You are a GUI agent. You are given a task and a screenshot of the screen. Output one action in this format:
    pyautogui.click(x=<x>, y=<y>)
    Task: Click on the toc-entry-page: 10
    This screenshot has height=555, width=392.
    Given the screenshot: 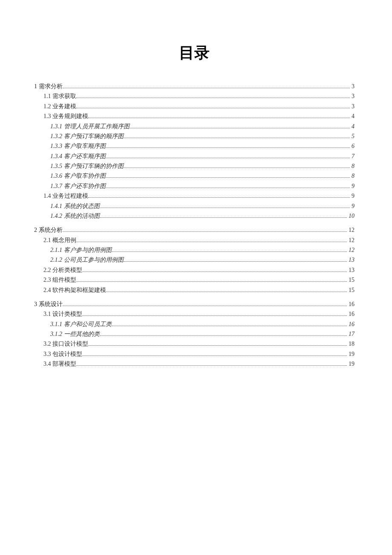 What is the action you would take?
    pyautogui.click(x=351, y=216)
    